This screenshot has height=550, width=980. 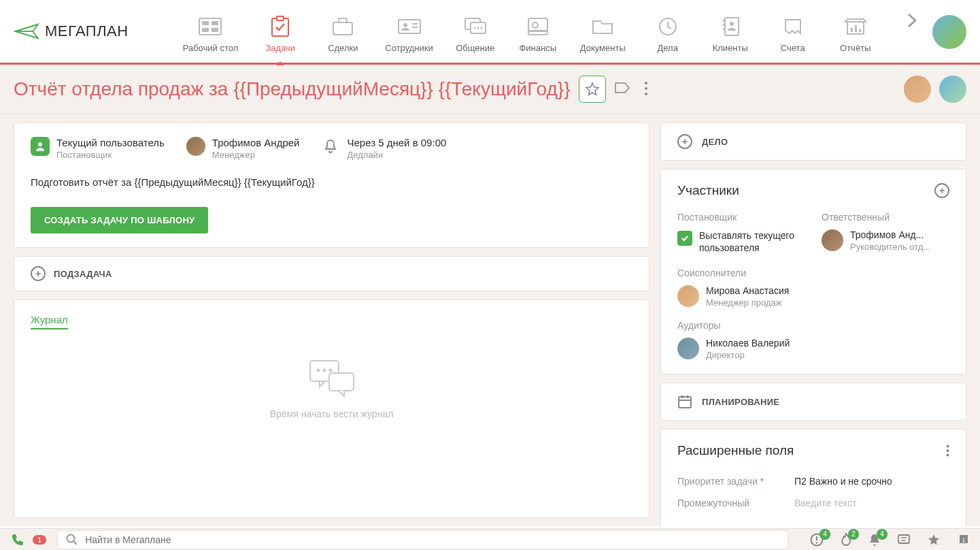 What do you see at coordinates (813, 481) in the screenshot?
I see `priority-field: Приоритет задачи * П2 Важно и не срочно` at bounding box center [813, 481].